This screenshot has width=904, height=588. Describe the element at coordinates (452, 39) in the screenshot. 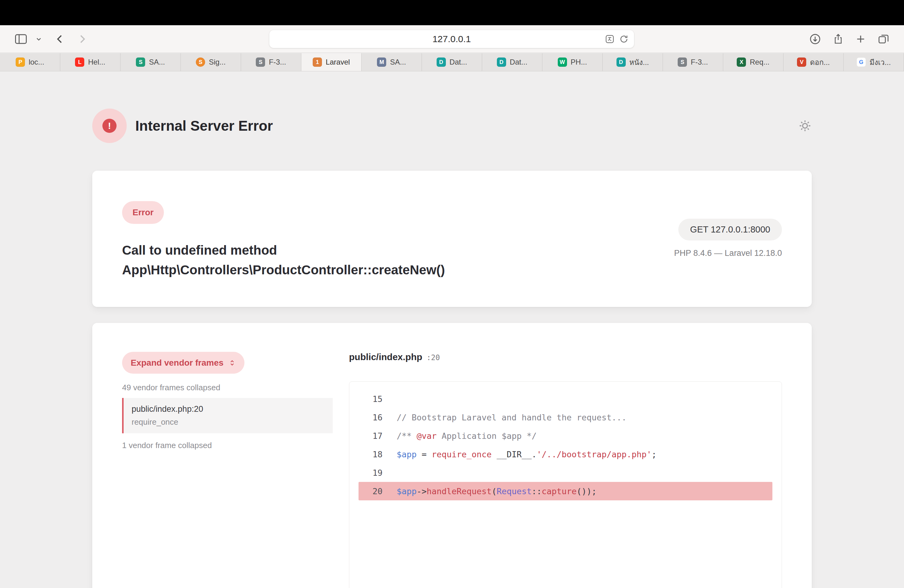

I see `address-bar: 127.0.0.1` at that location.